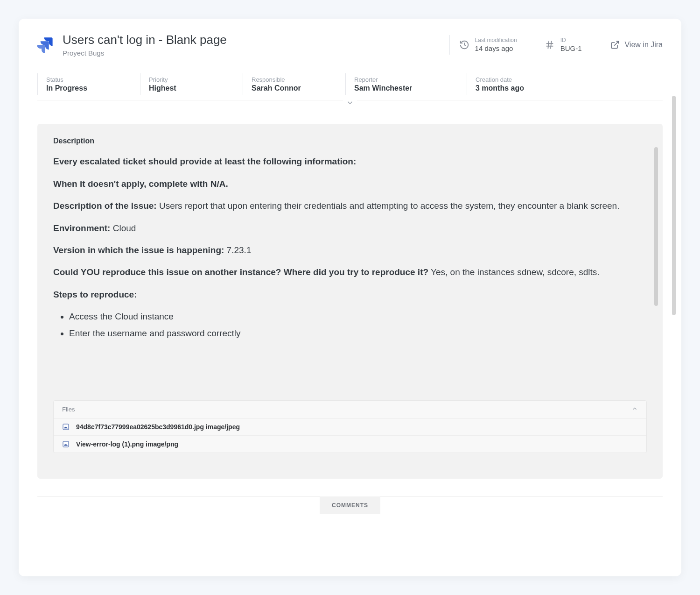 This screenshot has height=595, width=700. What do you see at coordinates (563, 45) in the screenshot?
I see `ticket-id: ID BUG-1` at bounding box center [563, 45].